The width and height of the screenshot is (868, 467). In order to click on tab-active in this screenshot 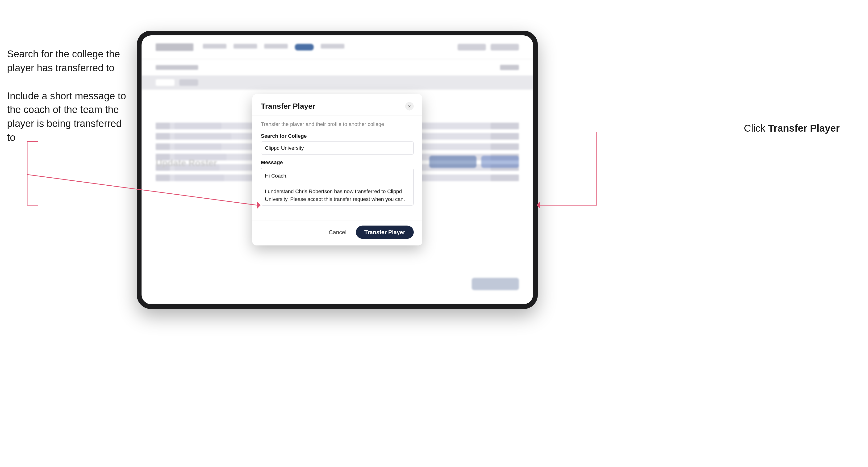, I will do `click(165, 83)`.